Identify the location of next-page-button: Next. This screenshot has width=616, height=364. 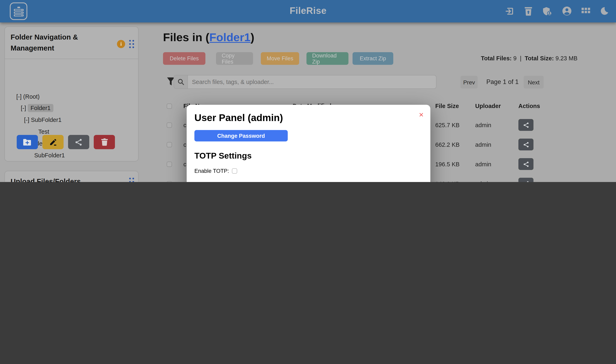
(534, 82).